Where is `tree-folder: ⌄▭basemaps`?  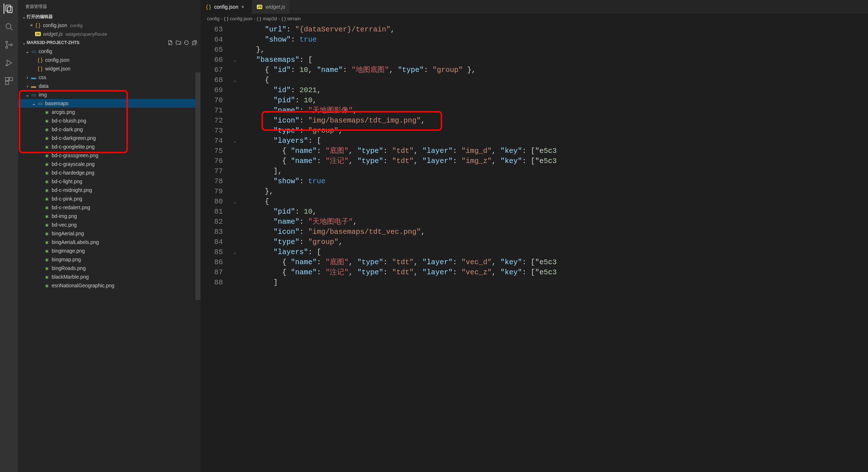
tree-folder: ⌄▭basemaps is located at coordinates (109, 103).